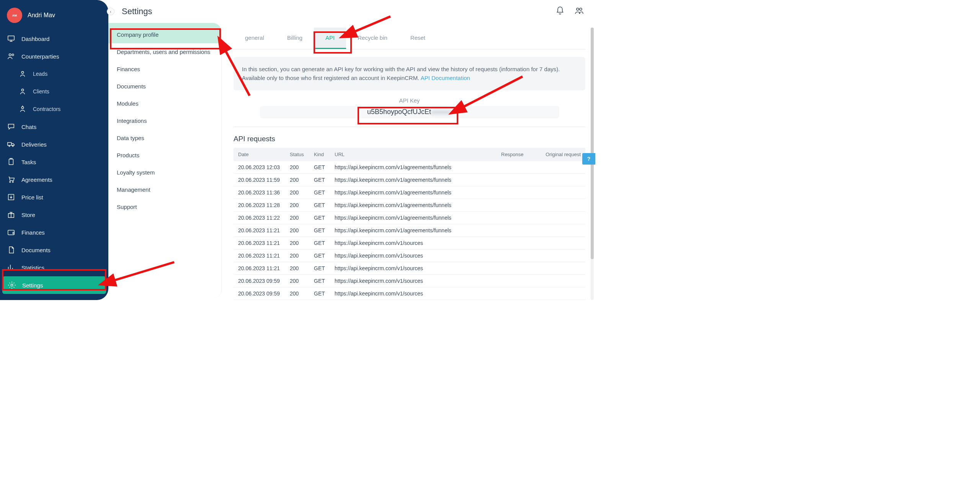 The height and width of the screenshot is (496, 980). I want to click on sidebar-item-label: Agreements, so click(37, 180).